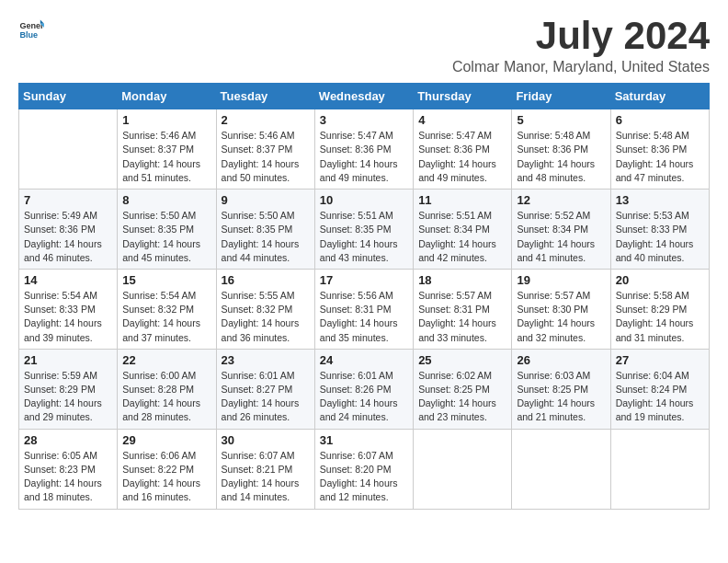 The image size is (728, 563). Describe the element at coordinates (167, 149) in the screenshot. I see `calendar-cell: 1Sunrise: 5:46 AM Sunset: 8:37 PM Daylig…` at that location.